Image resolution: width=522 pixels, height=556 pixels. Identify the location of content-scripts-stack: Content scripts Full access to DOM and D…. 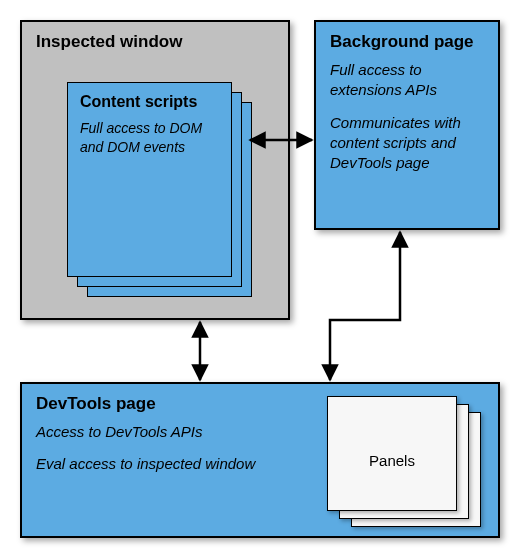
(164, 192).